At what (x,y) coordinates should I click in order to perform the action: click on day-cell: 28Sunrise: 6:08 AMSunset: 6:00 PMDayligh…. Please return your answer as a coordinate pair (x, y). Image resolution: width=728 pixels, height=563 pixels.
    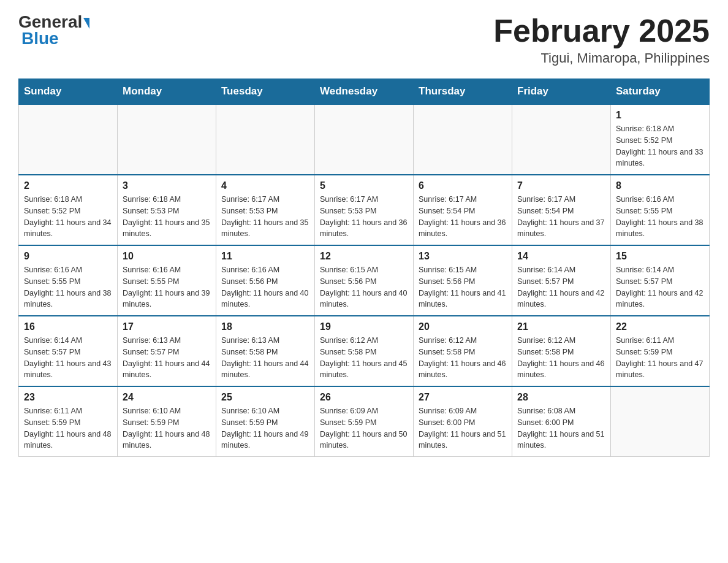
    Looking at the image, I should click on (561, 422).